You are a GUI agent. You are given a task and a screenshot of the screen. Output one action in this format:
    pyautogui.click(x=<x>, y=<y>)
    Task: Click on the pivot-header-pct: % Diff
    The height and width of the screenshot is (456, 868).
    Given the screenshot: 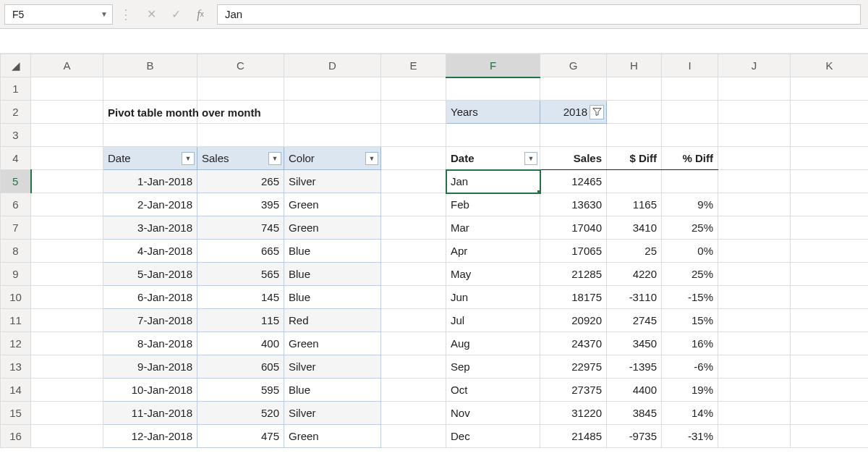 What is the action you would take?
    pyautogui.click(x=690, y=159)
    